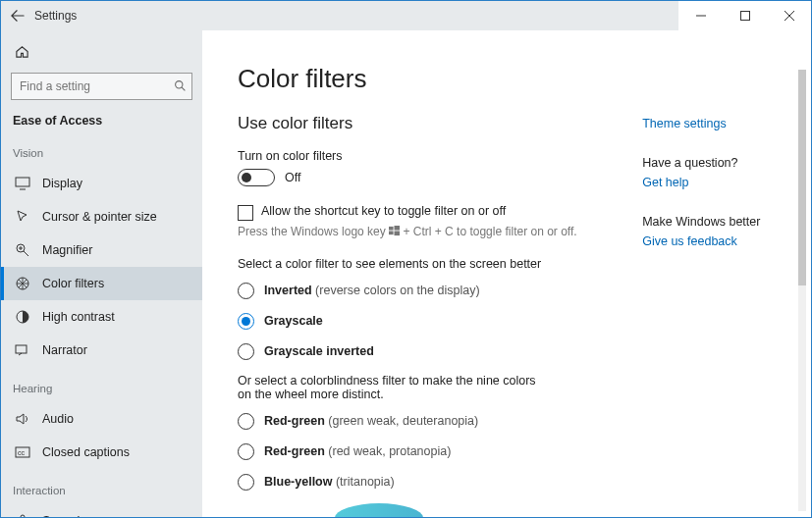  What do you see at coordinates (802, 178) in the screenshot?
I see `scrollbar-thumb` at bounding box center [802, 178].